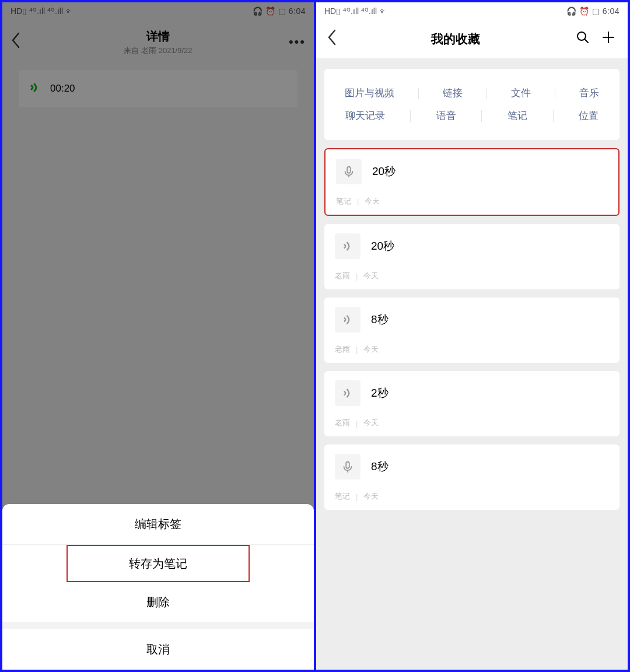  I want to click on cat-links: 链接, so click(453, 93).